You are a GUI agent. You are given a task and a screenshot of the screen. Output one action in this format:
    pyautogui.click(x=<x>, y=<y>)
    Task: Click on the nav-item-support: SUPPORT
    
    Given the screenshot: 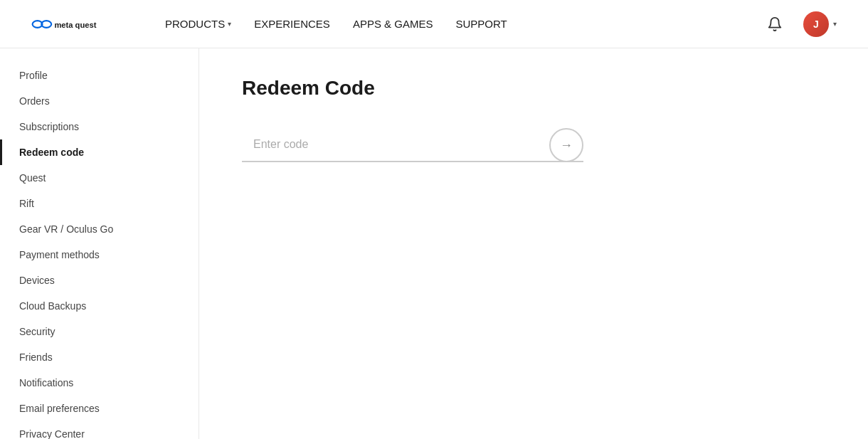 What is the action you would take?
    pyautogui.click(x=481, y=24)
    